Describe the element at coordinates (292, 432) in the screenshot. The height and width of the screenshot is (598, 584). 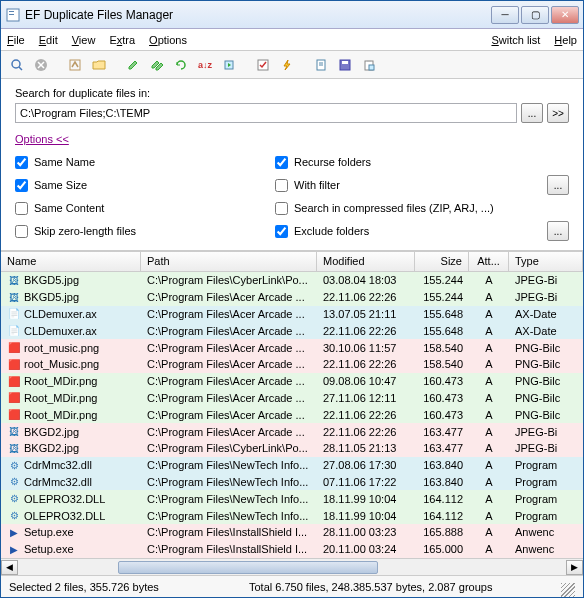
I see `table-row: 🖼BKGD2.jpgC:\Program Files\Acer Arcade .…` at that location.